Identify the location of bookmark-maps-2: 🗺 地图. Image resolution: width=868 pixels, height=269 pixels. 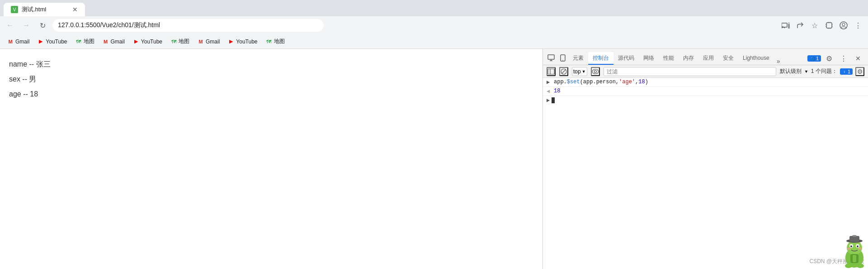
(180, 42).